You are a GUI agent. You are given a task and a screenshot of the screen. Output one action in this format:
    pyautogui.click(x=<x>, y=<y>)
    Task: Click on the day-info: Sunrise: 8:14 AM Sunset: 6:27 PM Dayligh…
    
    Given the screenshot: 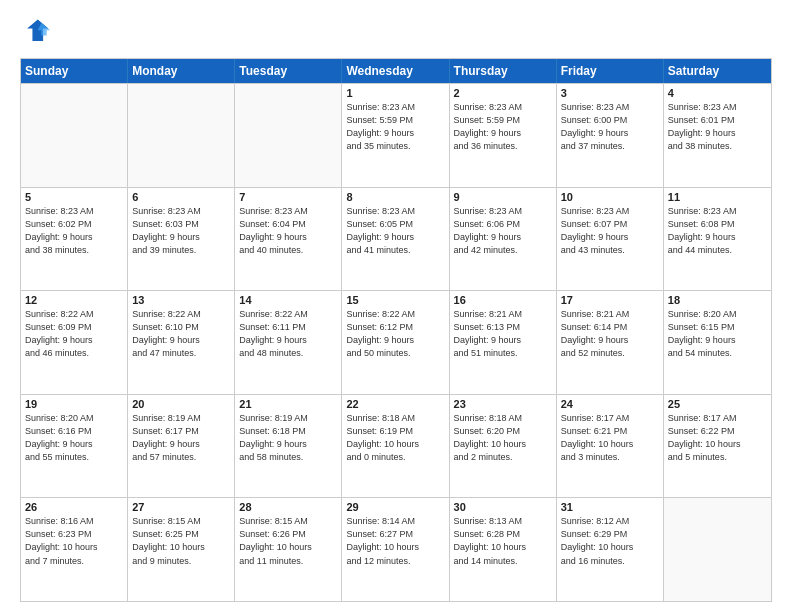 What is the action you would take?
    pyautogui.click(x=395, y=541)
    